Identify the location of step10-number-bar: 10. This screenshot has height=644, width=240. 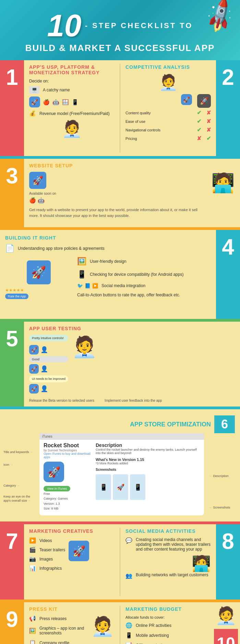
(226, 636).